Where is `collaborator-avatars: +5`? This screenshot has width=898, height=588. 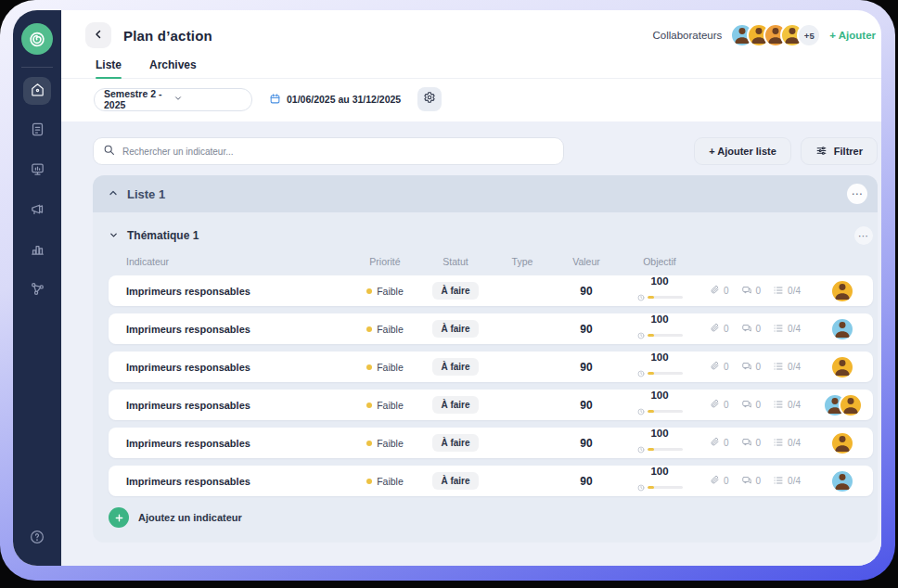
collaborator-avatars: +5 is located at coordinates (776, 35).